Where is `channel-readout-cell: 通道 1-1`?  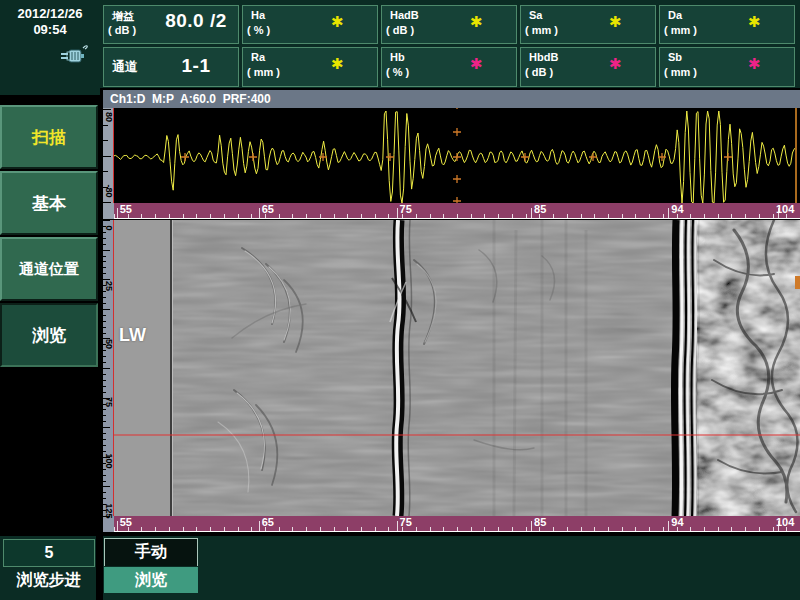
channel-readout-cell: 通道 1-1 is located at coordinates (171, 67).